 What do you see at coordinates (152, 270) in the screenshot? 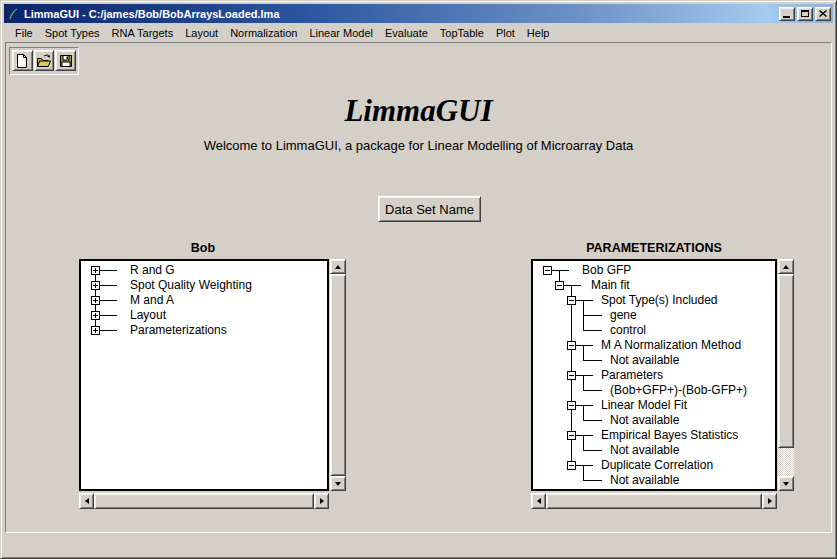
I see `tree-item-label: R and G` at bounding box center [152, 270].